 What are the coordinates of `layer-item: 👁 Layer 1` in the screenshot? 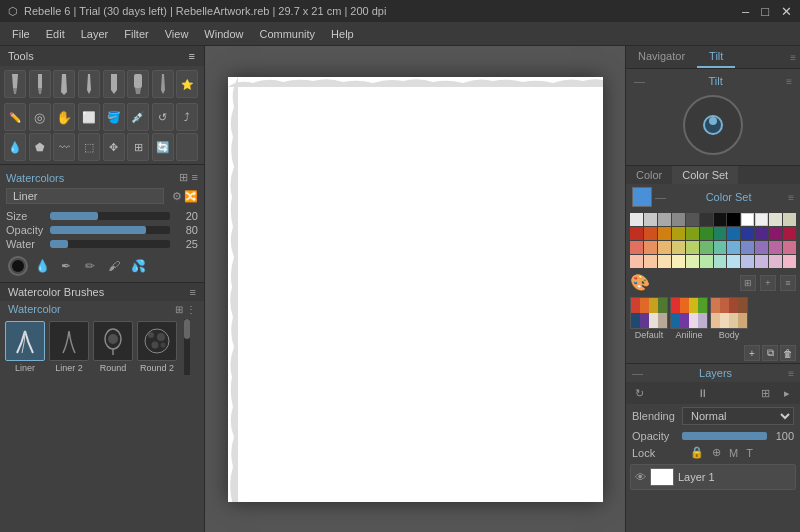 It's located at (713, 477).